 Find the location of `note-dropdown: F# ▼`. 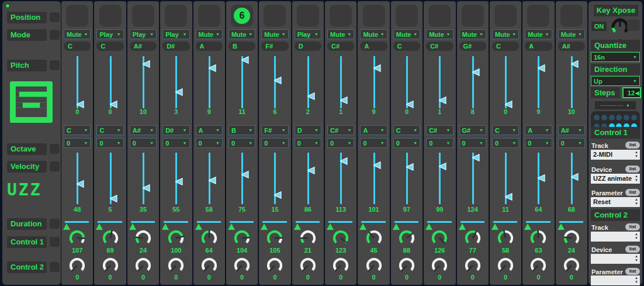

note-dropdown: F# ▼ is located at coordinates (275, 130).